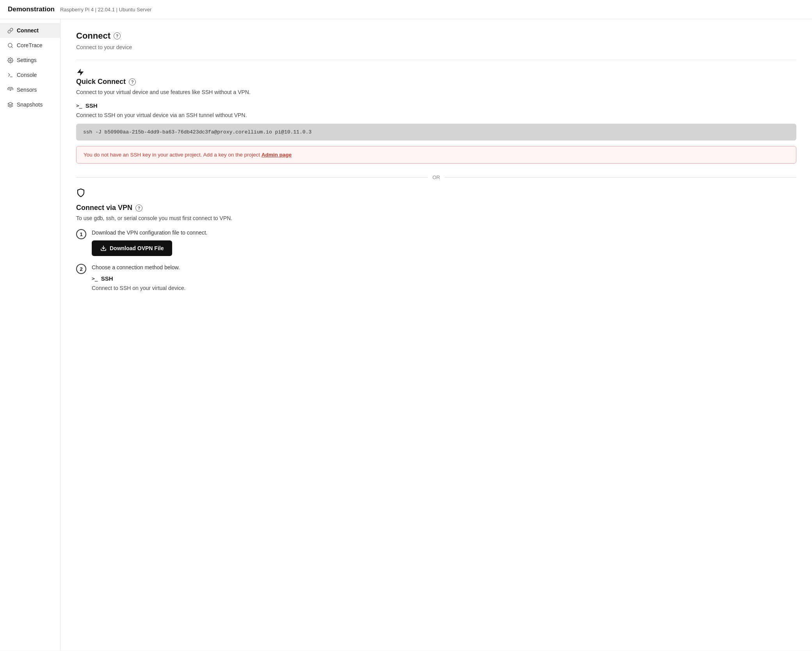  What do you see at coordinates (436, 132) in the screenshot?
I see `ssh-command-box: ssh -J b50900aa-215b-4dd9-ba63-76db423dc…` at bounding box center [436, 132].